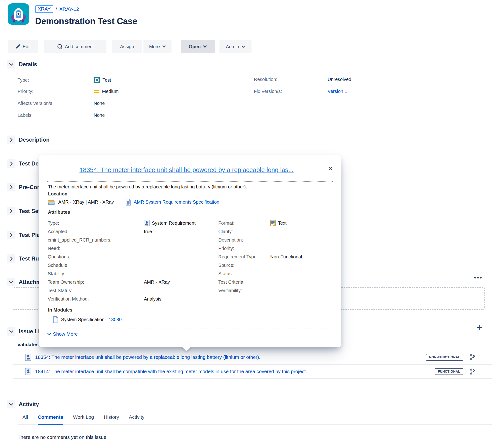  Describe the element at coordinates (84, 419) in the screenshot. I see `tab-work-log: Work Log` at that location.